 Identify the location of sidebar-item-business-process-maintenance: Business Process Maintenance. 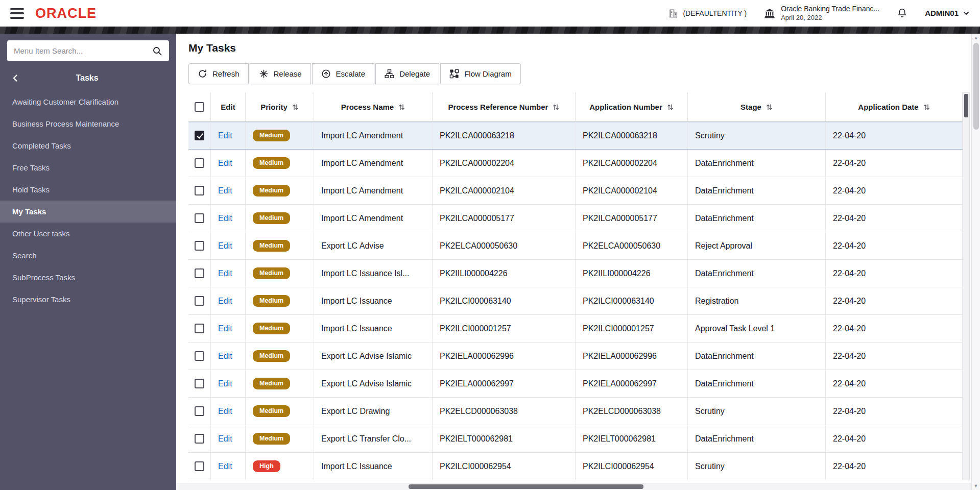
(88, 124).